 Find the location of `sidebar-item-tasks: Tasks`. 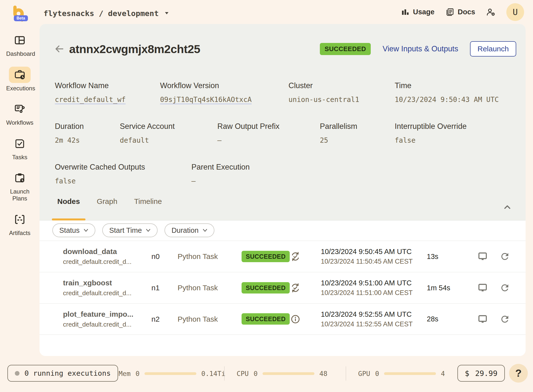

sidebar-item-tasks: Tasks is located at coordinates (20, 148).